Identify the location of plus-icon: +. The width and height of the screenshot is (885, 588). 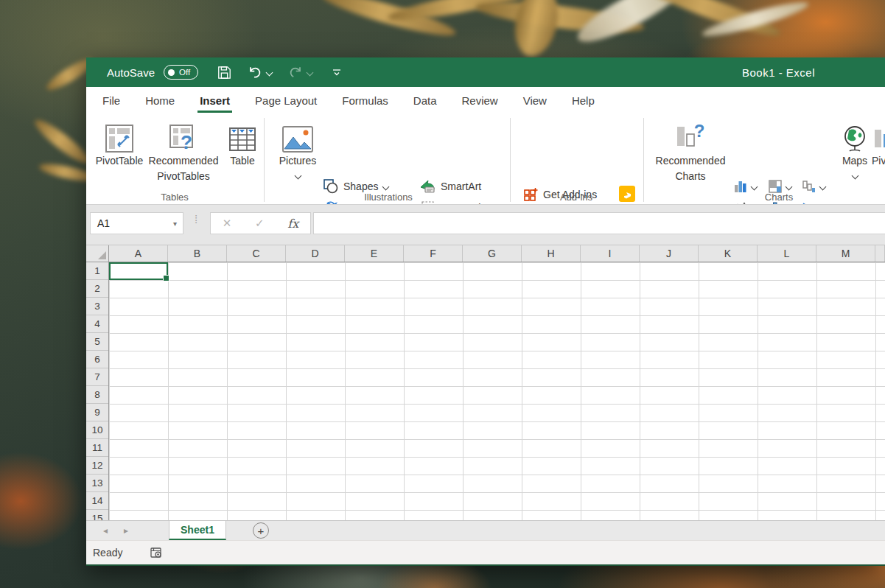
(261, 531).